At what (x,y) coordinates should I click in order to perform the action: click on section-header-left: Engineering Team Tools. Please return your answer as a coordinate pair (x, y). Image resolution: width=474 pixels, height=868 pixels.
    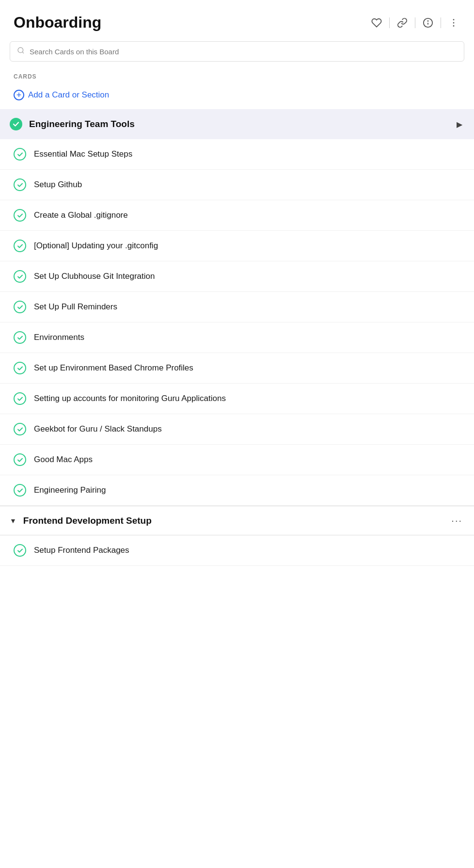
    Looking at the image, I should click on (72, 124).